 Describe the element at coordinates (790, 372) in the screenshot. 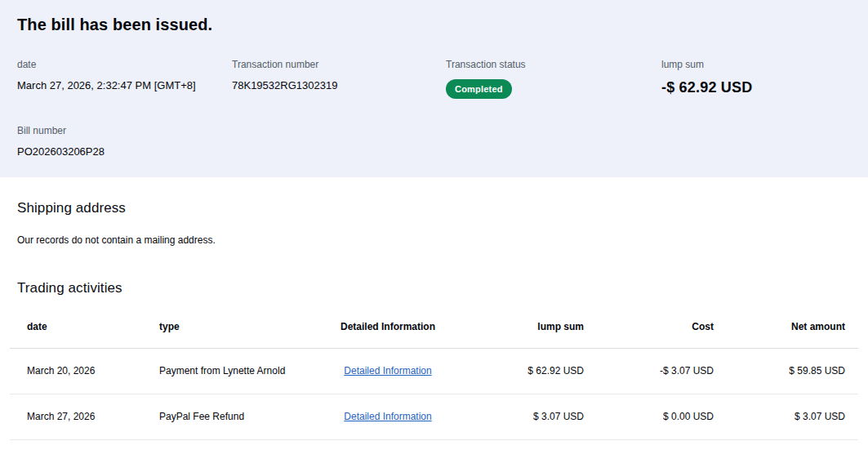

I see `cell-net-amount: $ 59.85 USD` at that location.